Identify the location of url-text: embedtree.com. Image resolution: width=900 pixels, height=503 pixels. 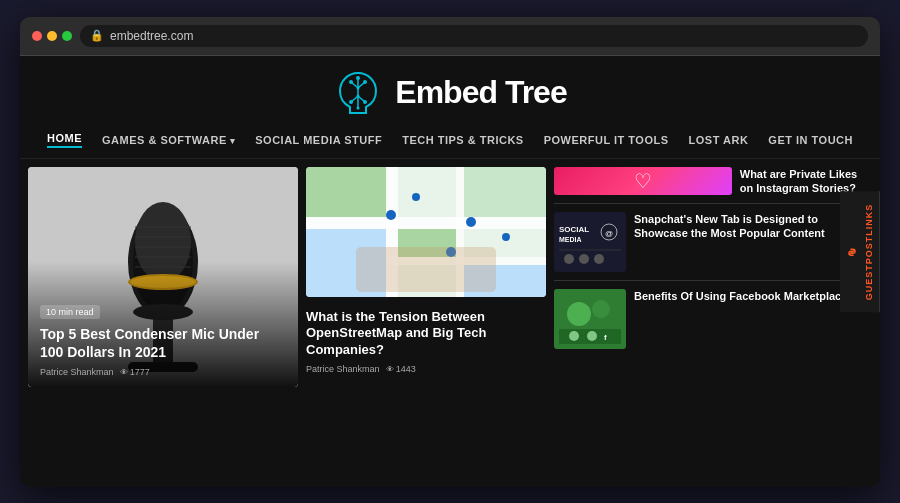
(152, 36).